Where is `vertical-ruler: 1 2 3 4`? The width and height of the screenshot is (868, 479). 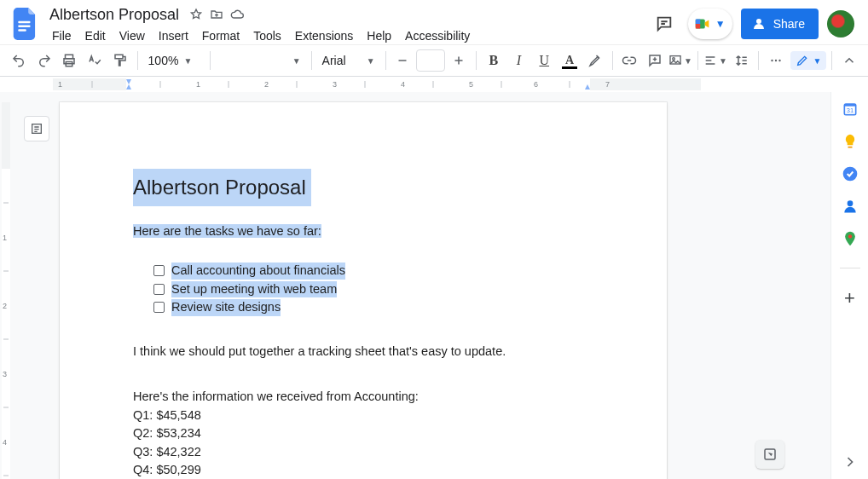
vertical-ruler: 1 2 3 4 is located at coordinates (6, 291).